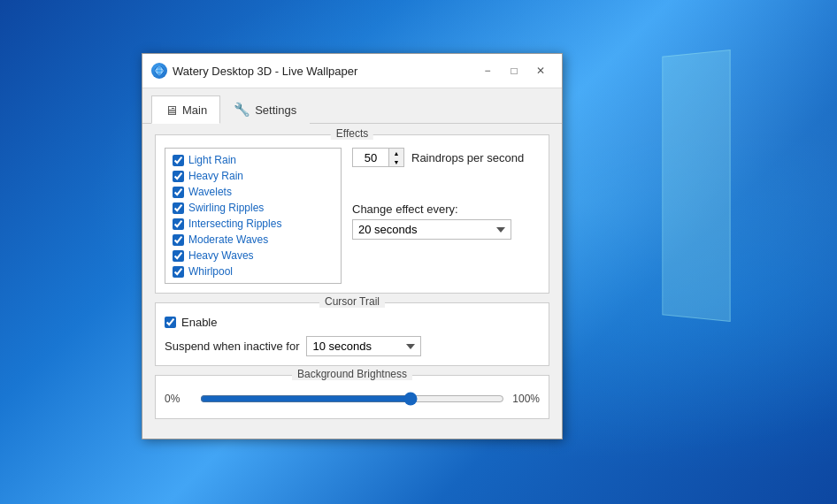 This screenshot has width=837, height=504. Describe the element at coordinates (227, 208) in the screenshot. I see `effect-label-swirling-ripples: Swirling Ripples` at that location.